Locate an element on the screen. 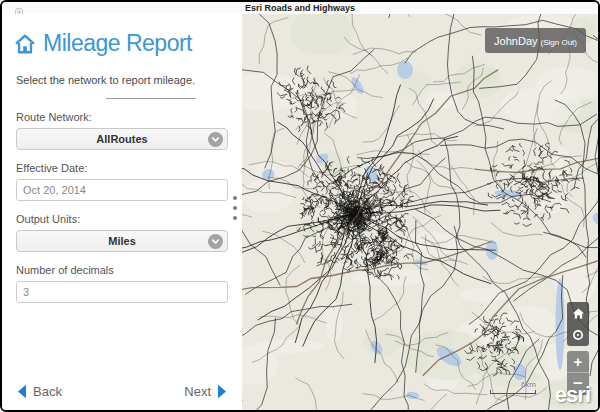 The image size is (600, 412). scale-bar: 6km is located at coordinates (513, 387).